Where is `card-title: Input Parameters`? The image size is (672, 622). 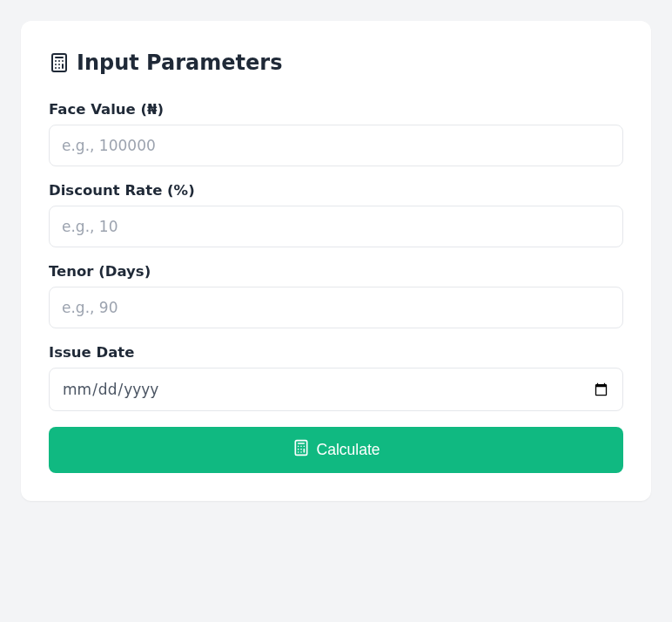 card-title: Input Parameters is located at coordinates (336, 63).